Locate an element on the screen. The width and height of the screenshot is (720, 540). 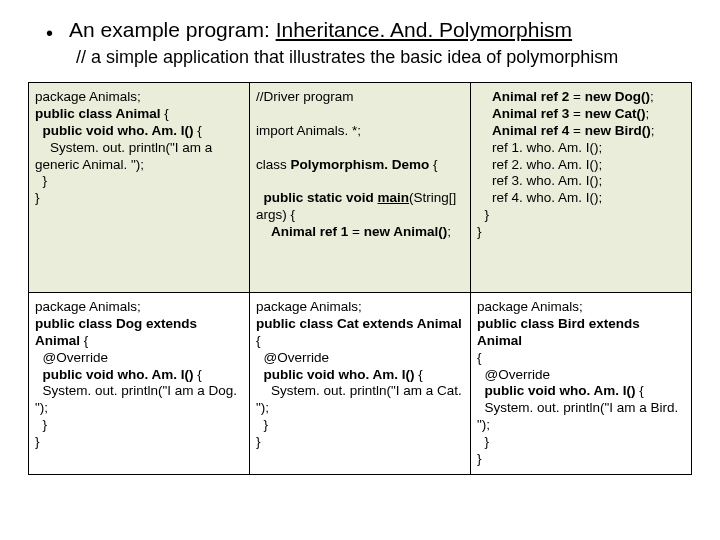
heading-row: • An example program: Inheritance. And. … is located at coordinates (369, 32).